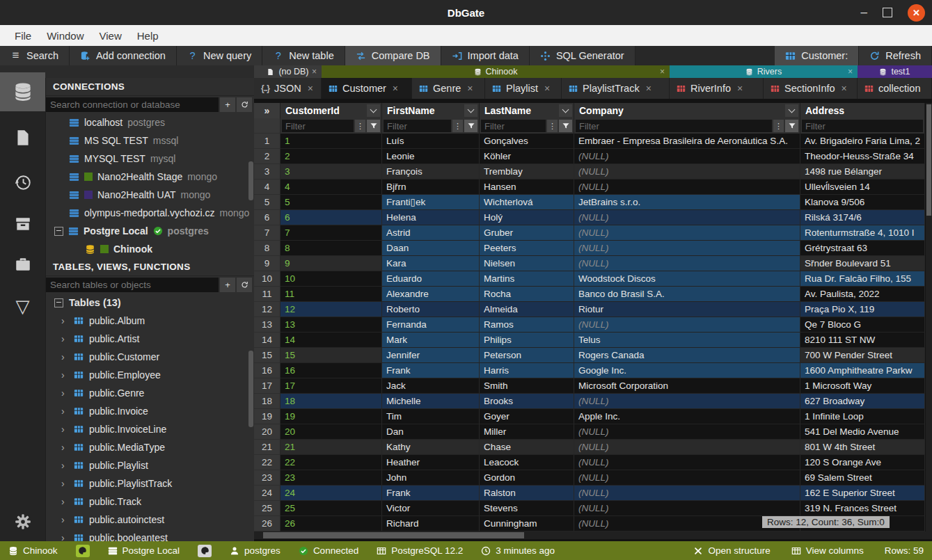 This screenshot has height=560, width=932. Describe the element at coordinates (688, 310) in the screenshot. I see `grid-cell: Riotur` at that location.